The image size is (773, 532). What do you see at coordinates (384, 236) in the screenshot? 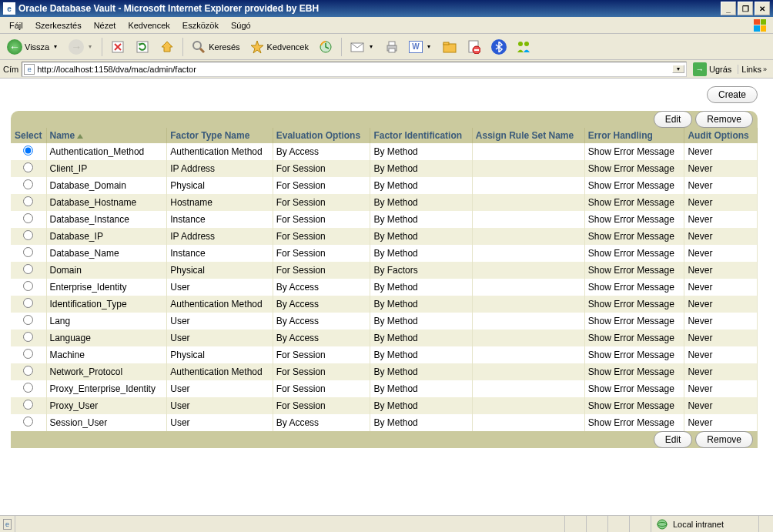
I see `table-row: Database_IPIP AddressFor SessionBy Metho…` at bounding box center [384, 236].